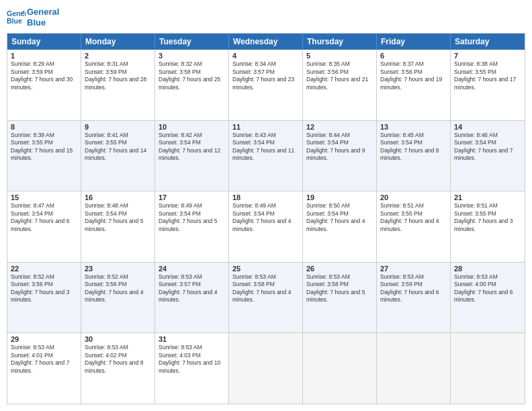 This screenshot has height=411, width=532. Describe the element at coordinates (118, 368) in the screenshot. I see `calendar-cell: 30 Sunrise: 8:53 AMSunset: 4:02 PMDaylig…` at that location.